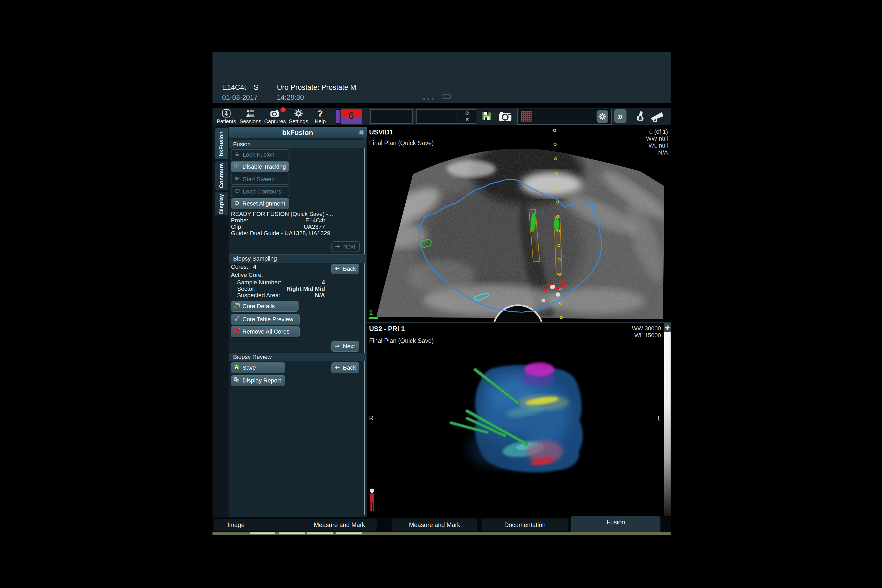 This screenshot has height=588, width=882. Describe the element at coordinates (505, 117) in the screenshot. I see `snapshot-button` at that location.